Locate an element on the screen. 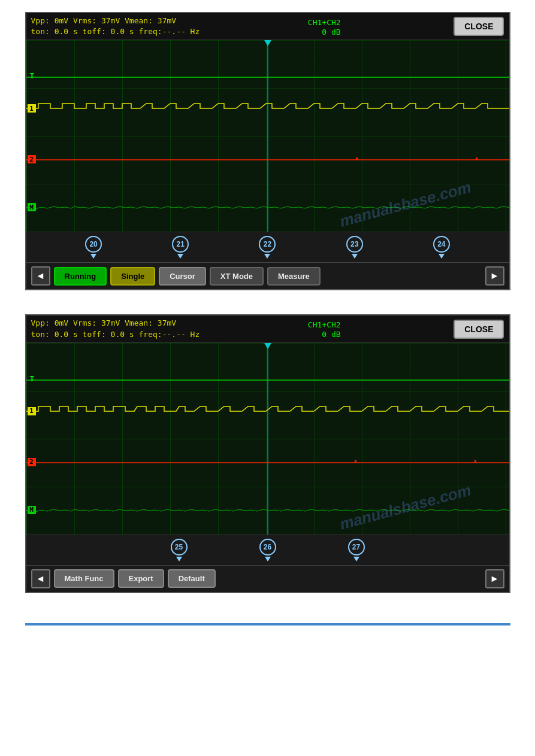  callout-row-2: 25 26 27 is located at coordinates (268, 549).